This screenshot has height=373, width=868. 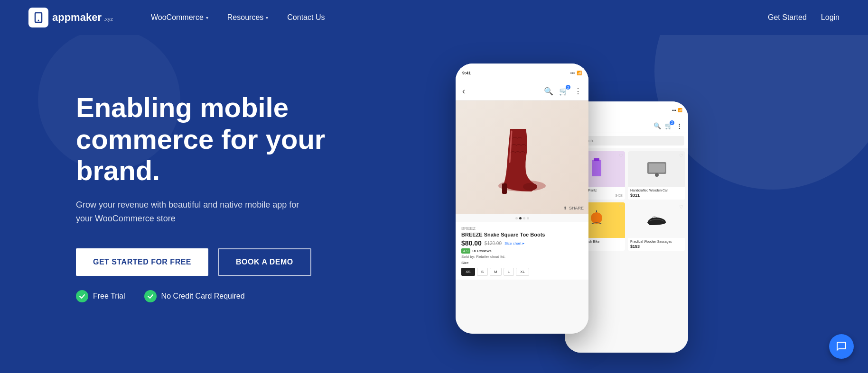 What do you see at coordinates (563, 91) in the screenshot?
I see `phone-1-nav-icons: 🔍 🛒 2 ⋮` at bounding box center [563, 91].